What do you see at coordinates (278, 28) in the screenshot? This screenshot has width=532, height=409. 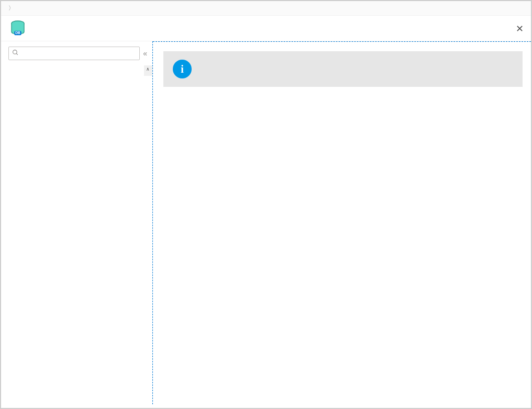 I see `page-title` at bounding box center [278, 28].